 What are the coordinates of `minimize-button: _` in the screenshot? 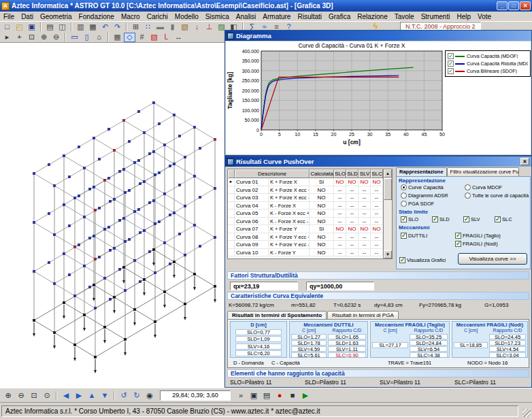 It's located at (502, 5).